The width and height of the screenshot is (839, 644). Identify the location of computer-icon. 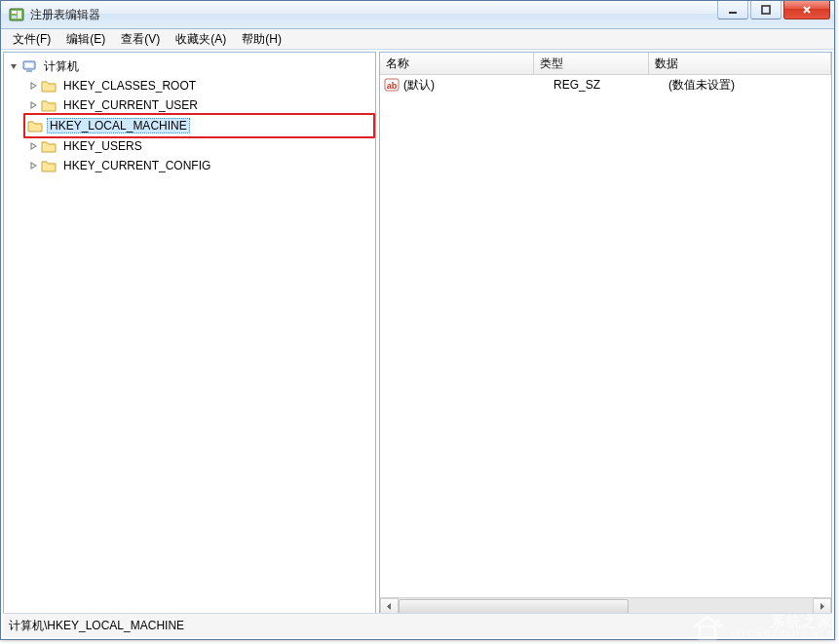
(29, 66).